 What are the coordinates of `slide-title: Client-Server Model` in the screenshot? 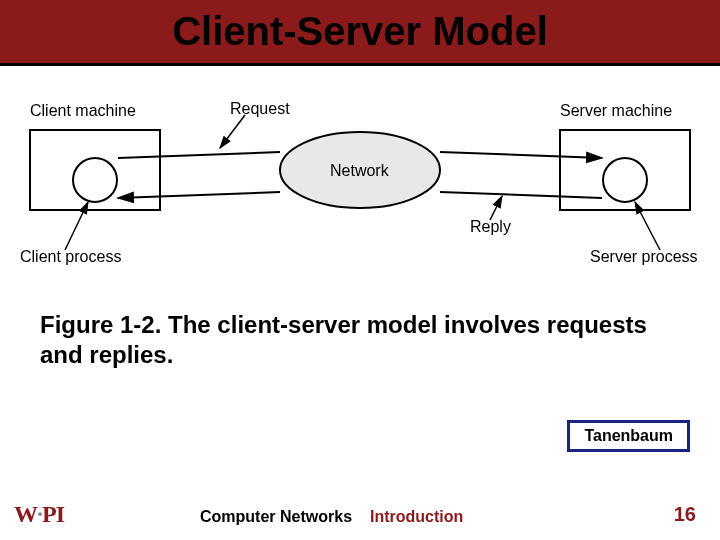 It's located at (360, 32).